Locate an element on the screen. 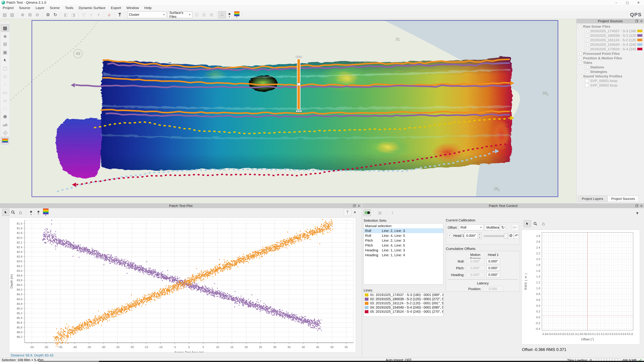  slice-editor-icon: ▿ is located at coordinates (91, 15).